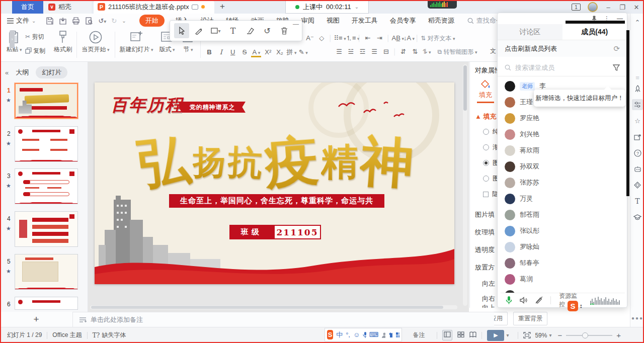 This screenshot has width=644, height=343. I want to click on clear-annotation-tool, so click(284, 31).